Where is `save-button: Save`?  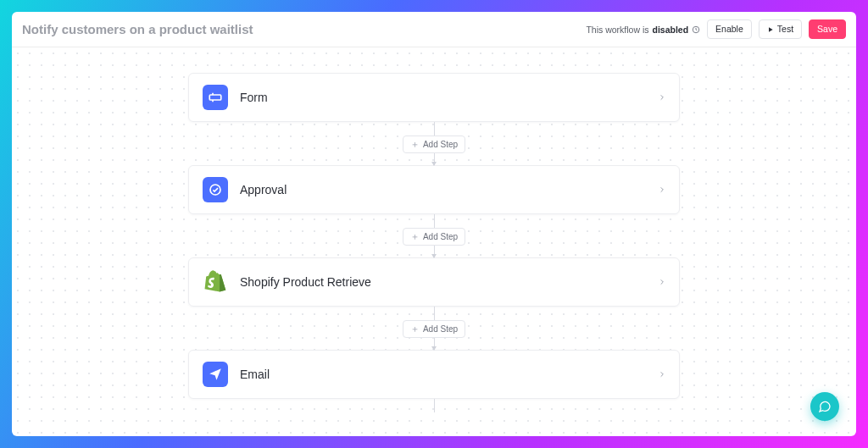 save-button: Save is located at coordinates (827, 29).